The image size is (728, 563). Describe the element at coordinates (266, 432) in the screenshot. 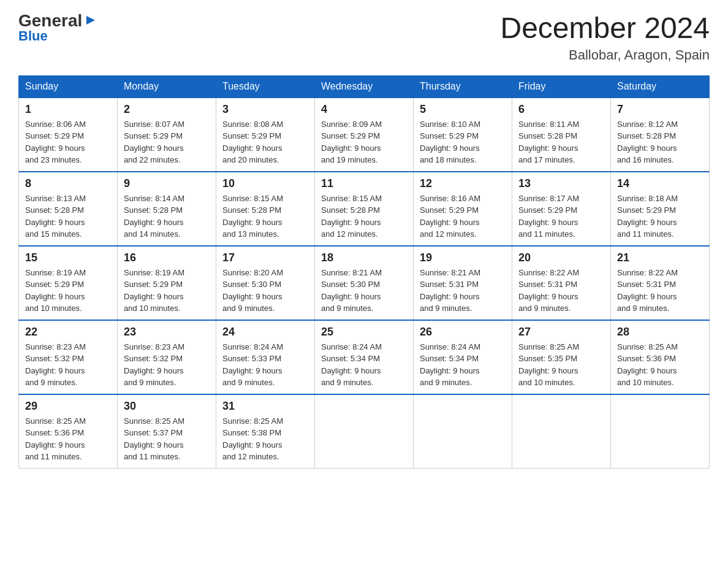

I see `table-row: 31 Sunrise: 8:25 AM Sunset: 5:38 PM Dayl…` at that location.